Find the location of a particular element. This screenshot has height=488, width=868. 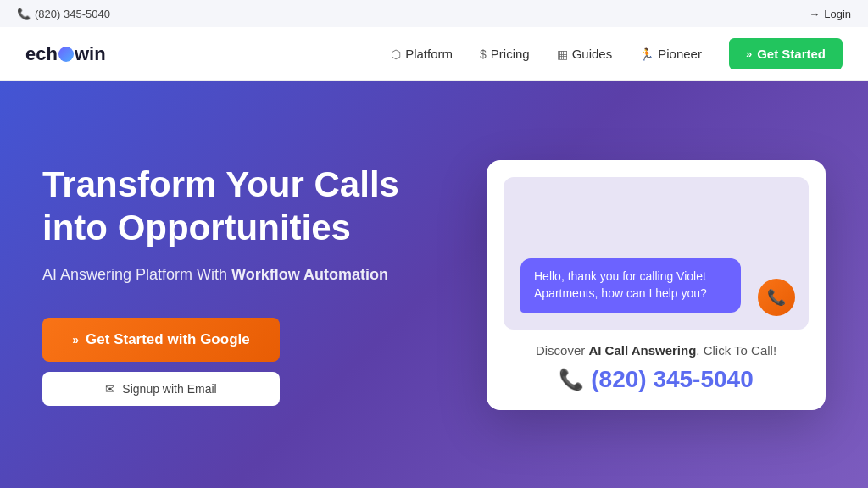

email-icon: ✉ is located at coordinates (110, 389).